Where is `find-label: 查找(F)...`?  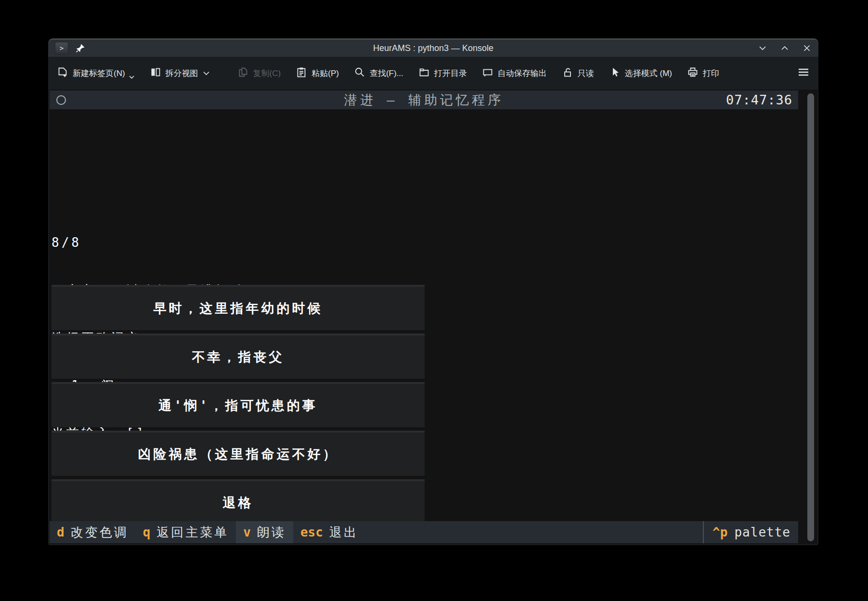
find-label: 查找(F)... is located at coordinates (387, 73).